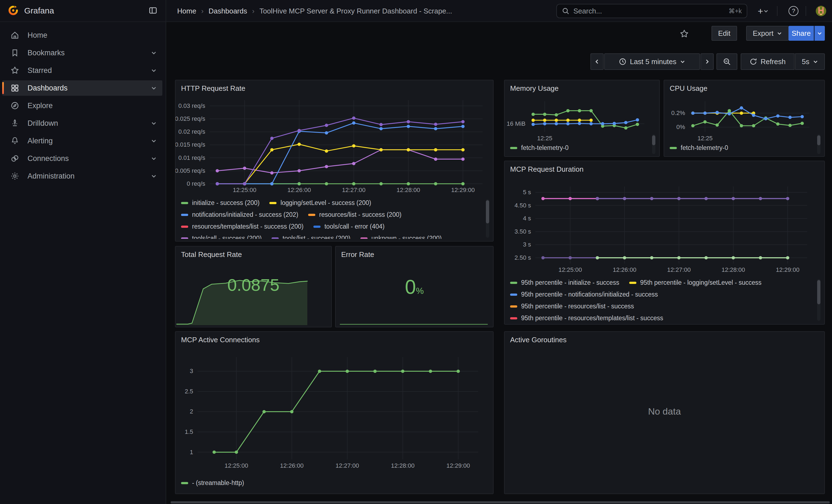 This screenshot has width=832, height=504. I want to click on refresh-interval-select: 5s, so click(810, 61).